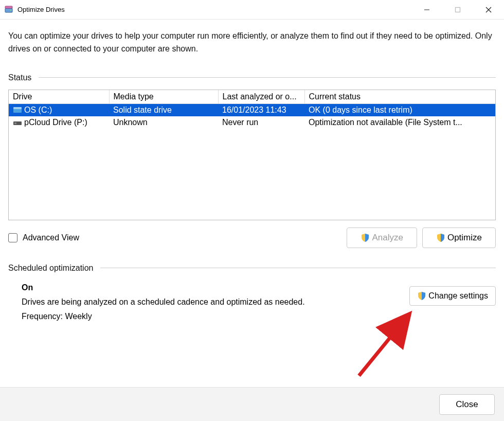 This screenshot has width=504, height=421. I want to click on status-label: Status, so click(20, 78).